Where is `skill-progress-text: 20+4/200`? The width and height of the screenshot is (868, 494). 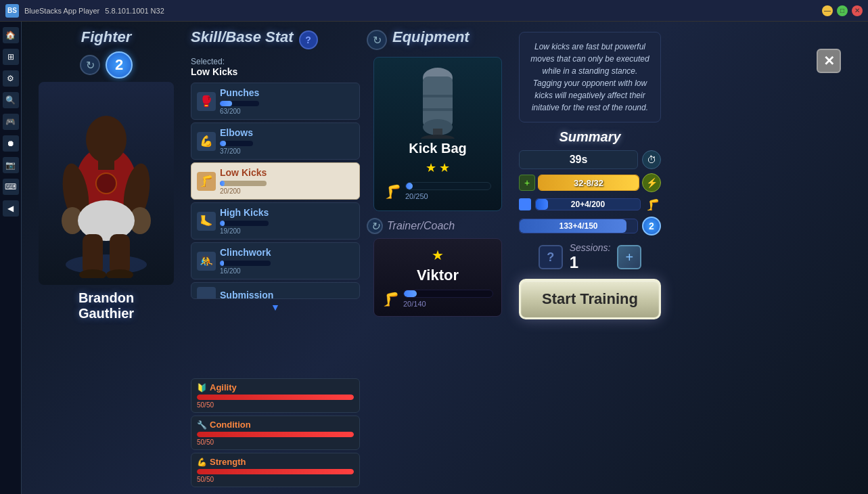
skill-progress-text: 20+4/200 is located at coordinates (588, 204).